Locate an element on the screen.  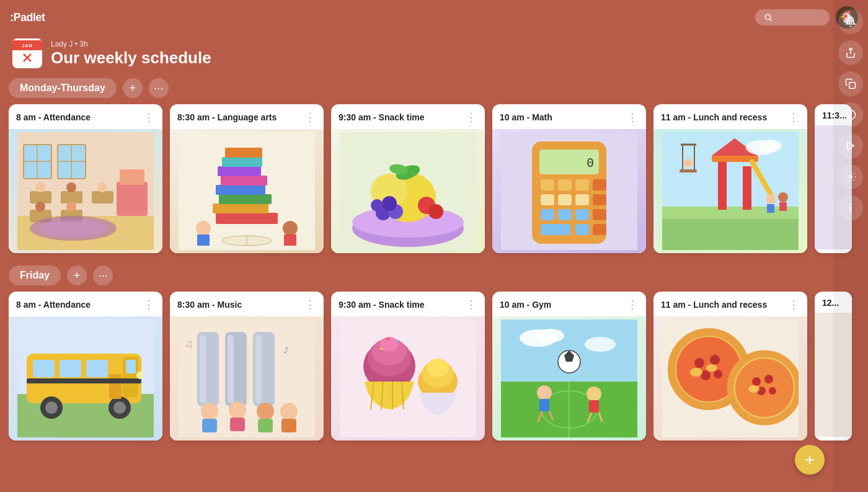
card-image-calculator: 0 is located at coordinates (569, 191).